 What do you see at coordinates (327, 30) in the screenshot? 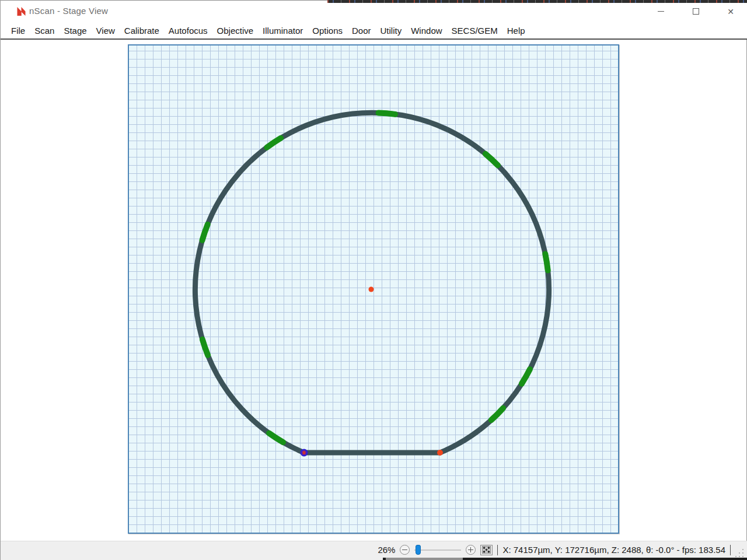
I see `menu-options: Options` at bounding box center [327, 30].